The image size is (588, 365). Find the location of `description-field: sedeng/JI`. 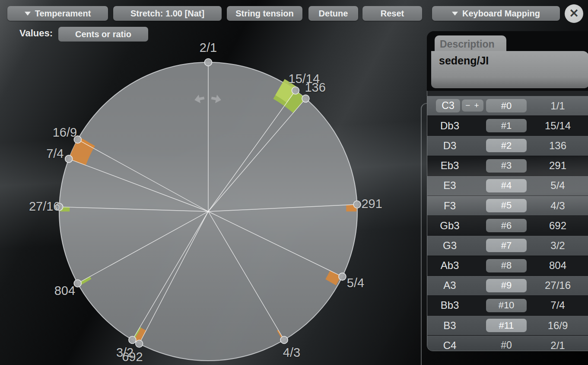

description-field: sedeng/JI is located at coordinates (510, 70).